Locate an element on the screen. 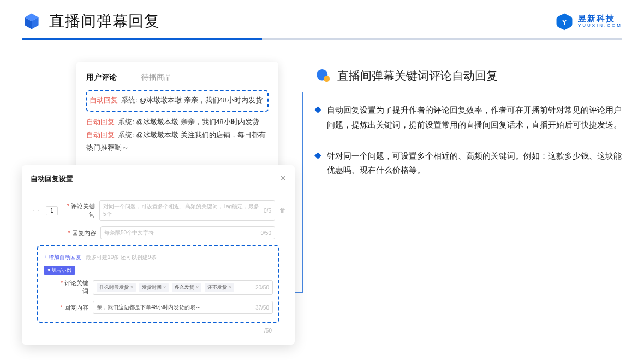 This screenshot has height=362, width=644. highlighted-comment: 自动回复 系统: @冰墩墩本墩 亲亲，我们48小时内发货 is located at coordinates (177, 101).